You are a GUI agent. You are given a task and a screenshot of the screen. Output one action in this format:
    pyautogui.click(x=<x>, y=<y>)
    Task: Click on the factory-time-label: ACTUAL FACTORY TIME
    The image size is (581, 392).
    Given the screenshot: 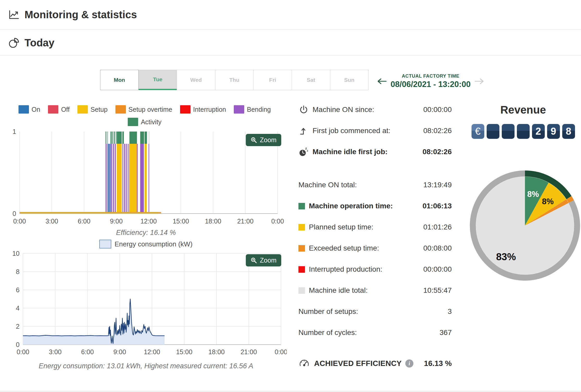 What is the action you would take?
    pyautogui.click(x=431, y=76)
    